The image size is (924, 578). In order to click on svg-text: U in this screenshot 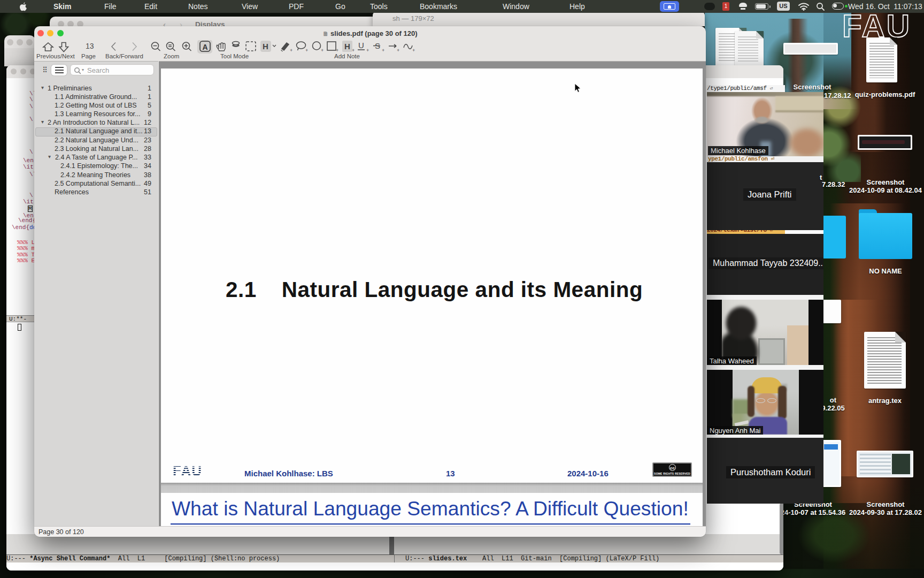, I will do `click(361, 45)`.